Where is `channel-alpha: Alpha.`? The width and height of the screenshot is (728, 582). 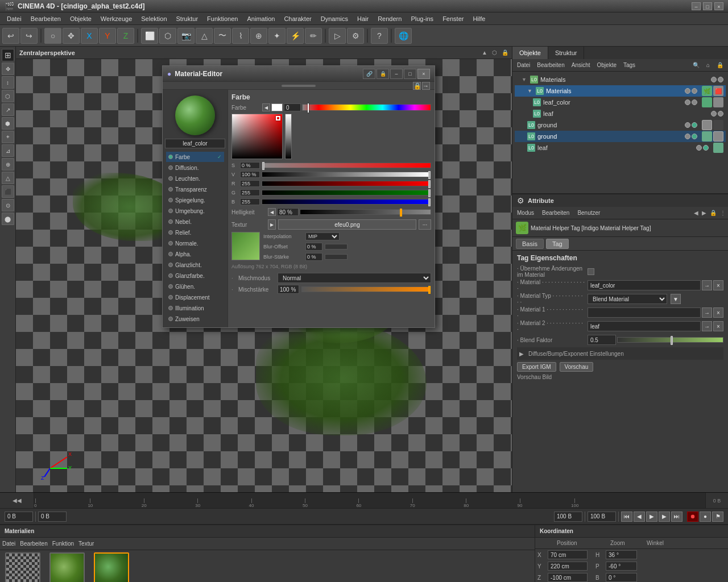
channel-alpha: Alpha. is located at coordinates (195, 254).